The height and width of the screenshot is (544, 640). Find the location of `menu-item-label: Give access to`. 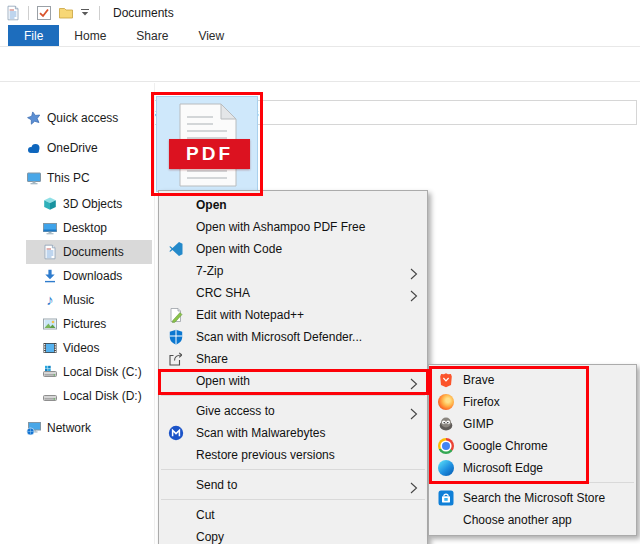

menu-item-label: Give access to is located at coordinates (236, 411).